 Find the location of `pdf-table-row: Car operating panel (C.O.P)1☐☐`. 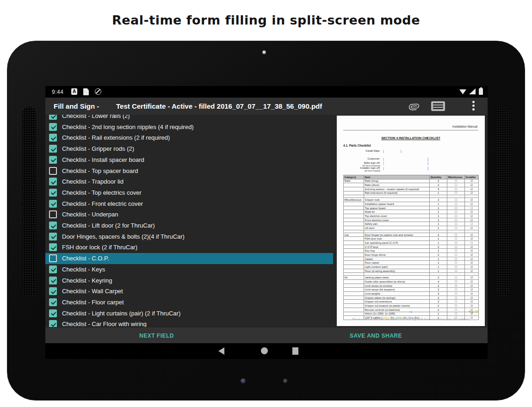

pdf-table-row: Car operating panel (C.O.P)1☐☐ is located at coordinates (411, 243).